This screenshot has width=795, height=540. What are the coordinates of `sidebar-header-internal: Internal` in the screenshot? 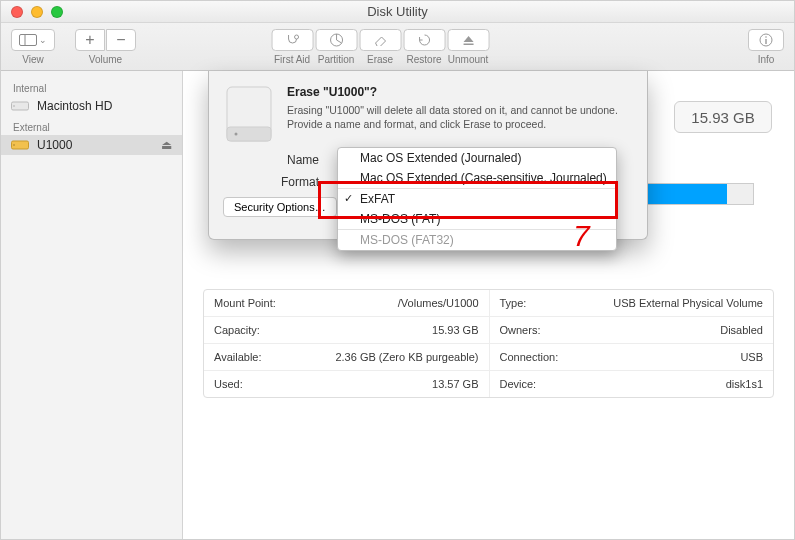 It's located at (92, 86).